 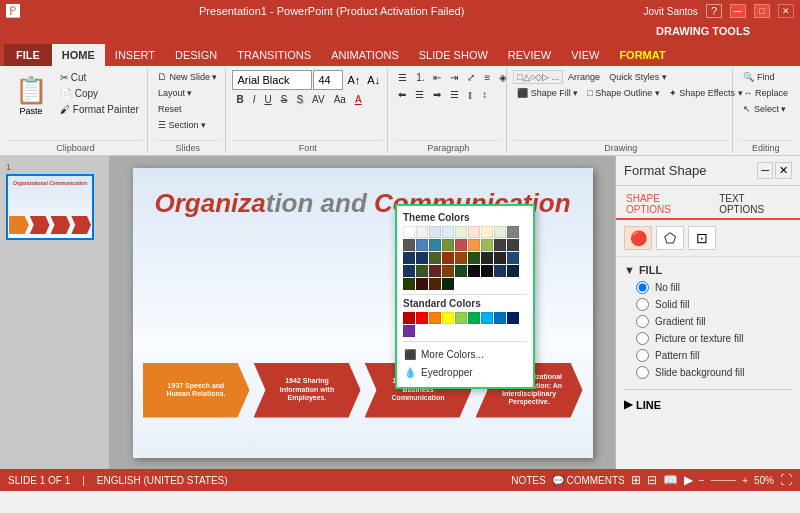 What do you see at coordinates (588, 480) in the screenshot?
I see `comments-button: 💬 COMMENTS` at bounding box center [588, 480].